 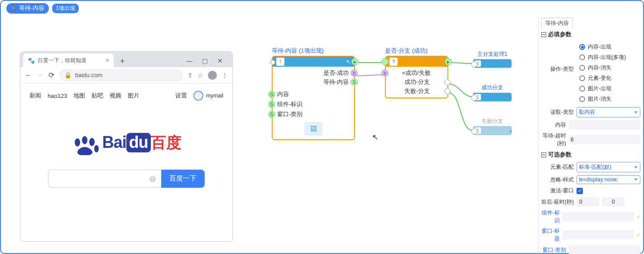 I want to click on op-type-label: 操作-类型, so click(x=557, y=57).